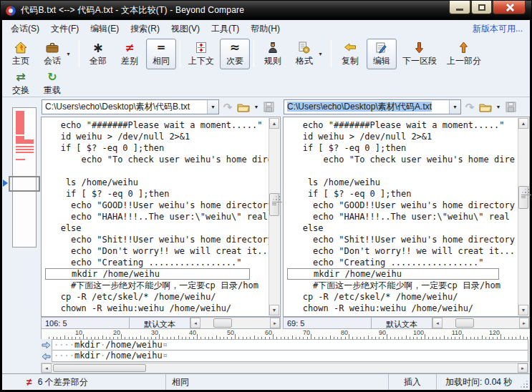  I want to click on toolbar-button-prev-part: 上一部分, so click(464, 54).